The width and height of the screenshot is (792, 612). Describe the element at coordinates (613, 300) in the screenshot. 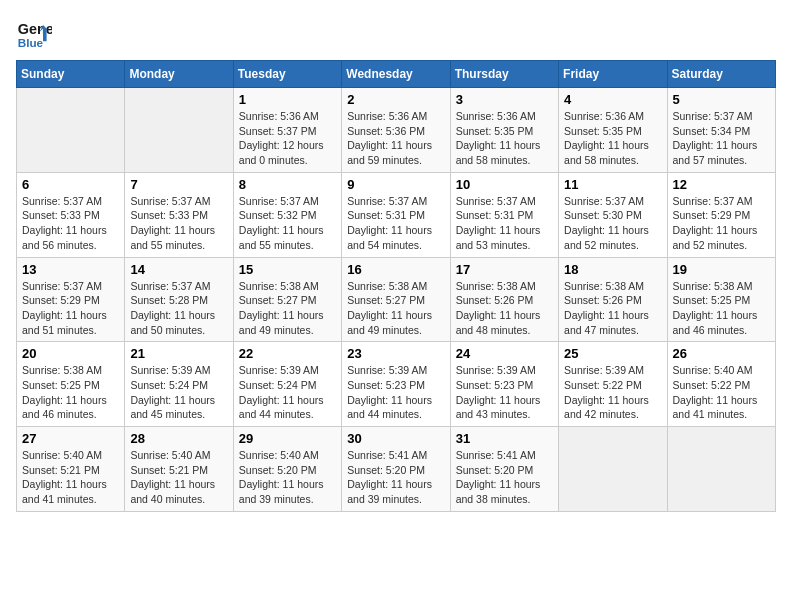

I see `calendar-cell: 18Sunrise: 5:38 AMSunset: 5:26 PMDayligh…` at that location.